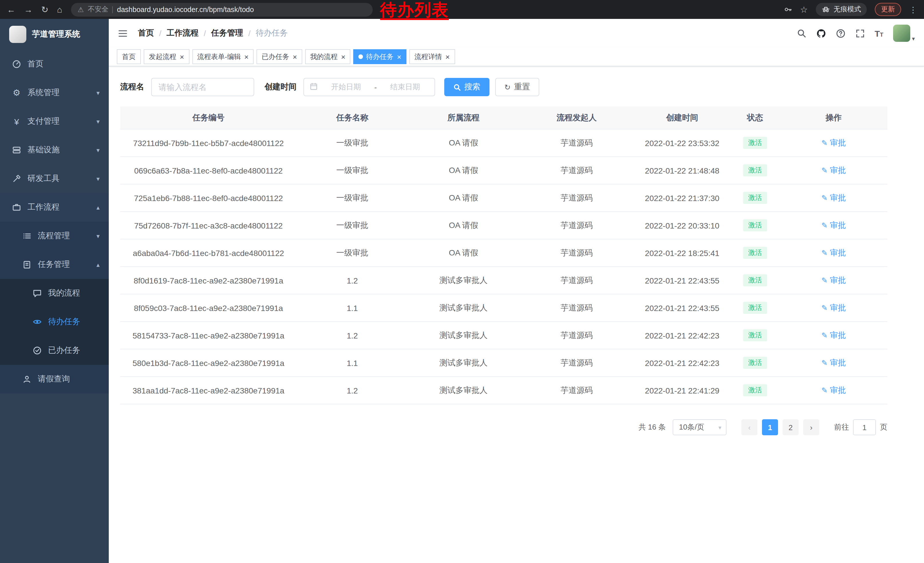 The image size is (924, 563). I want to click on tab-label: 我的流程, so click(324, 57).